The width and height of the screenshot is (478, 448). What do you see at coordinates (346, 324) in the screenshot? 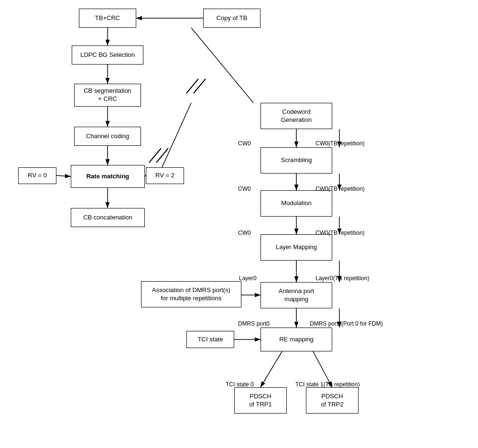
I see `dmrs1-re-label: DMRS port1(Port 0 for FDM)` at bounding box center [346, 324].